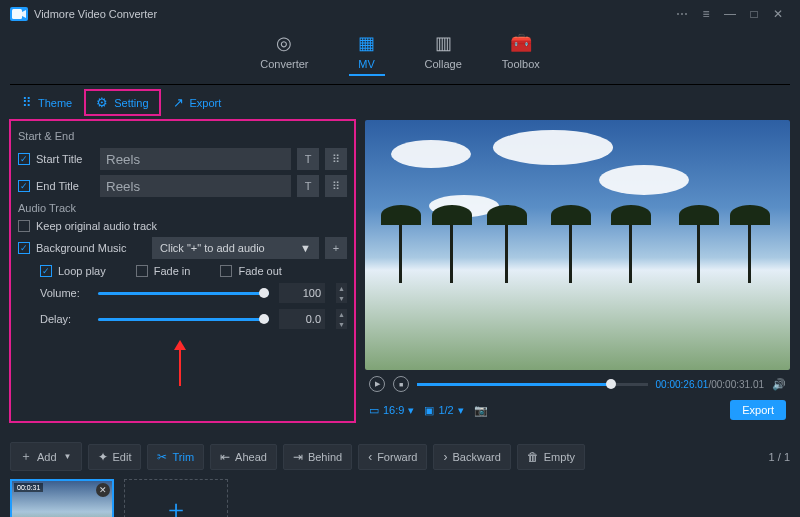 The height and width of the screenshot is (517, 800). What do you see at coordinates (24, 248) in the screenshot?
I see `bg-music-checkbox: ✓` at bounding box center [24, 248].